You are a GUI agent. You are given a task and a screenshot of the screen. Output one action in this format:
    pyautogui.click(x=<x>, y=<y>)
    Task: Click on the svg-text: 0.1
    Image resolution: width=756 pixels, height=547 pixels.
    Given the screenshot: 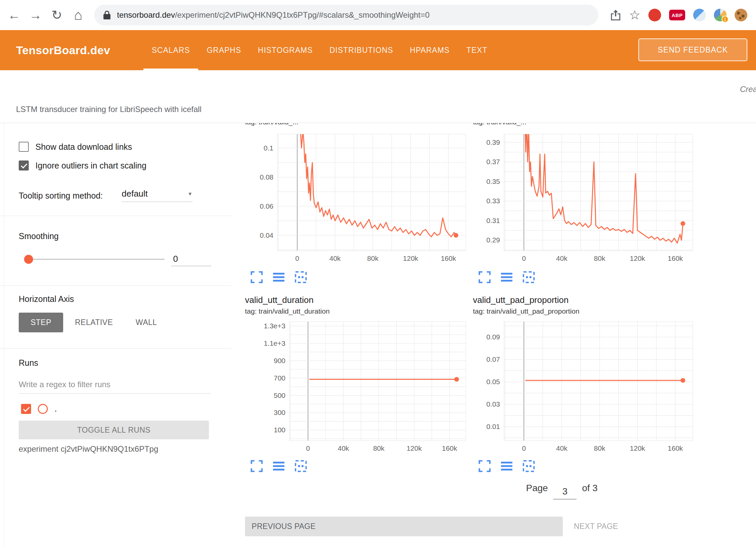 What is the action you would take?
    pyautogui.click(x=269, y=148)
    